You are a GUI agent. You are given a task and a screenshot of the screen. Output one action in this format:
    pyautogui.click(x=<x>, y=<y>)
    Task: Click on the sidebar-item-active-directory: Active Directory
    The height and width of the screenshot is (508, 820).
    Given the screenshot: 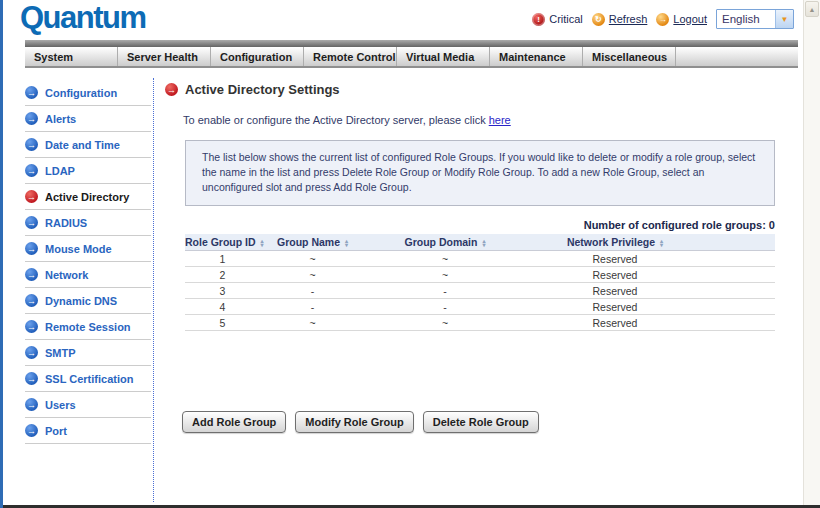 What is the action you would take?
    pyautogui.click(x=88, y=197)
    